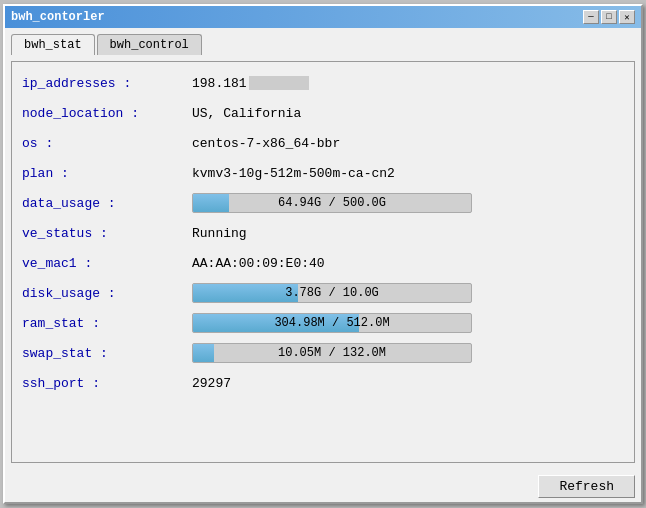  Describe the element at coordinates (107, 144) in the screenshot. I see `label-os: os :` at that location.